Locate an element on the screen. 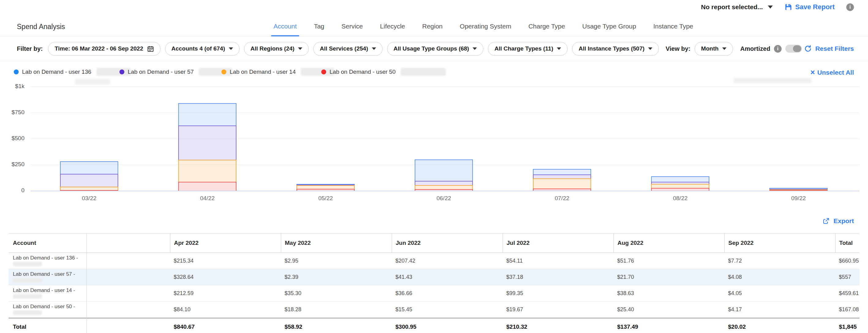  tab-operating-system: Operating System is located at coordinates (485, 26).